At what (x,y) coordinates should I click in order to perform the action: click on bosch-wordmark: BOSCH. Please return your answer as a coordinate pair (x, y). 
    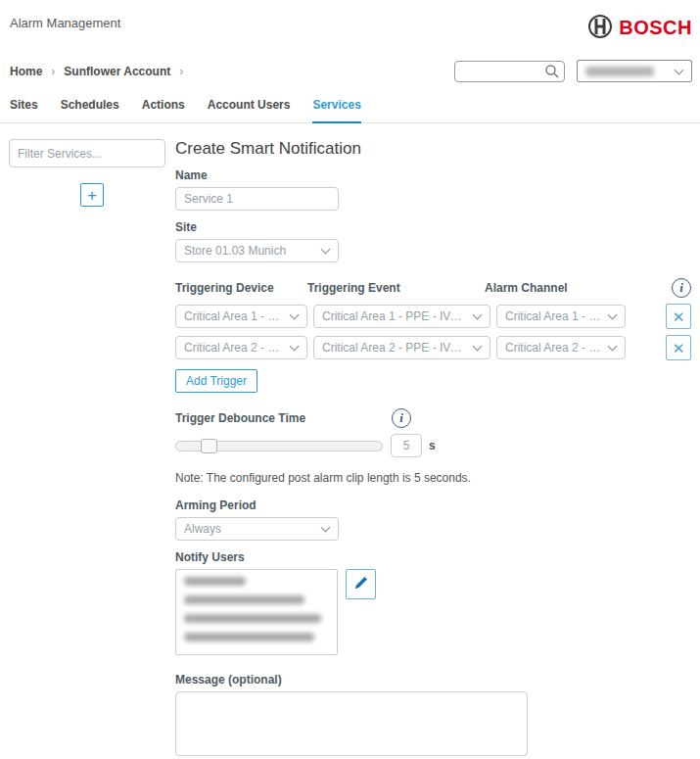
    Looking at the image, I should click on (656, 27).